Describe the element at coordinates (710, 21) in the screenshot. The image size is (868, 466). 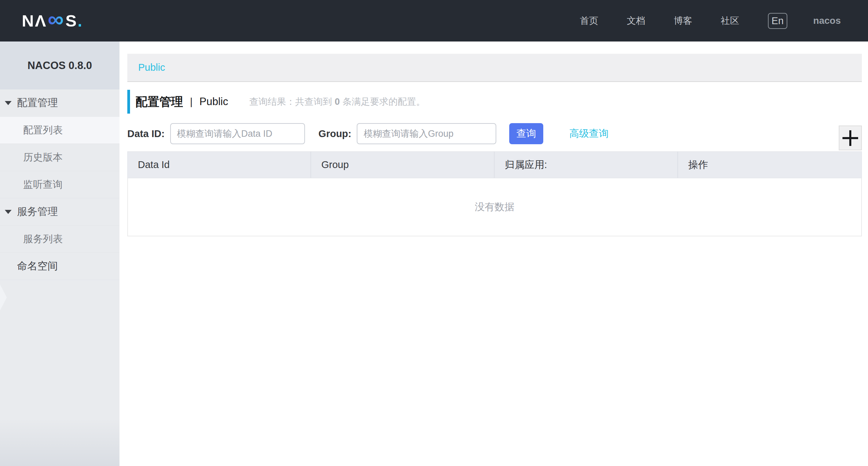
I see `navbar-menu: 首页 文档 博客 社区 En nacos` at that location.